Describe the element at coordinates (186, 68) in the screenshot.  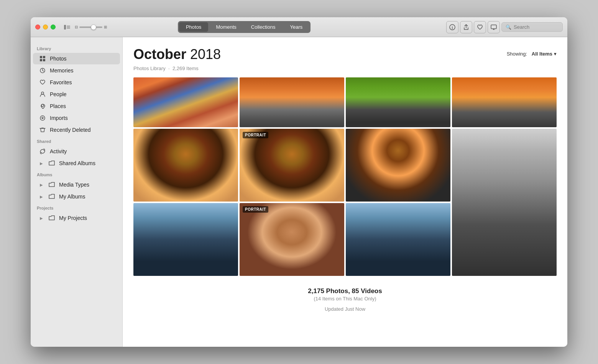
I see `items-count: 2,269 Items` at that location.